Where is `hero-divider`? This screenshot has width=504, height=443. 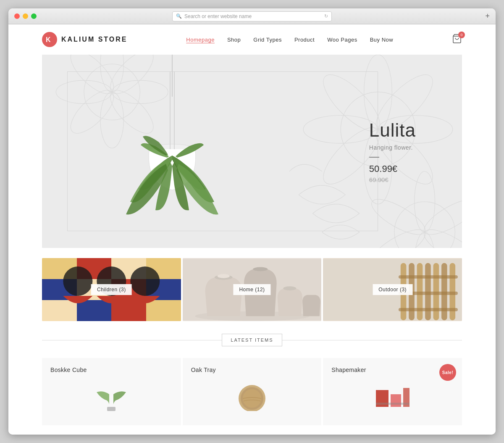
hero-divider is located at coordinates (374, 157).